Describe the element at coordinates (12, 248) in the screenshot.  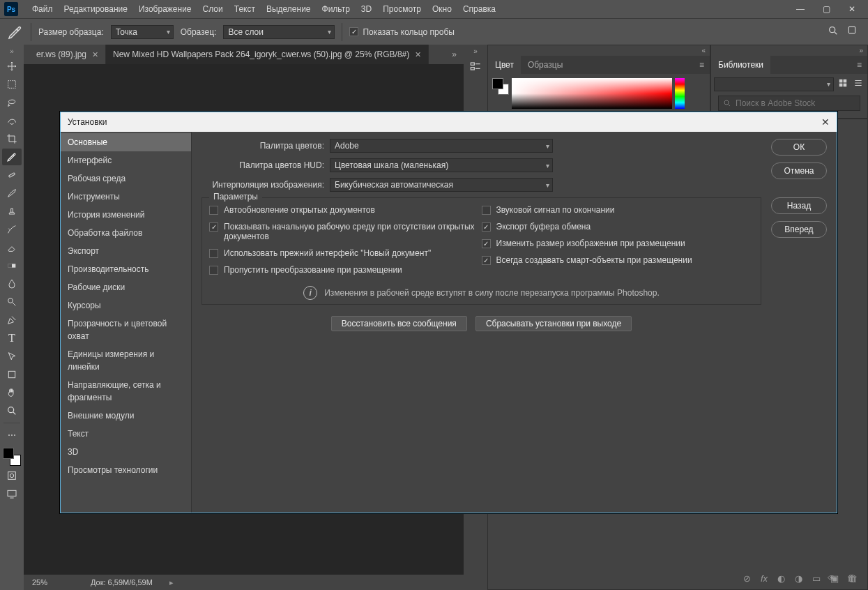
I see `eraser-tool` at that location.